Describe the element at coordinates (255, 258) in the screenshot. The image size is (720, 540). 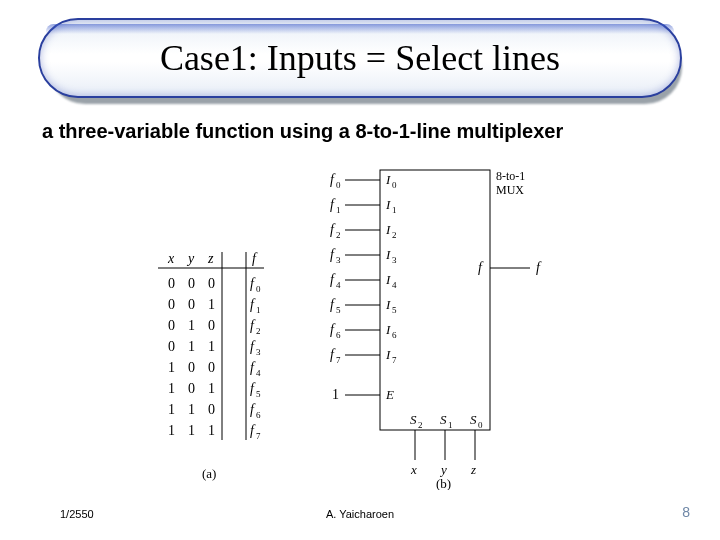
I see `th-f: f` at that location.